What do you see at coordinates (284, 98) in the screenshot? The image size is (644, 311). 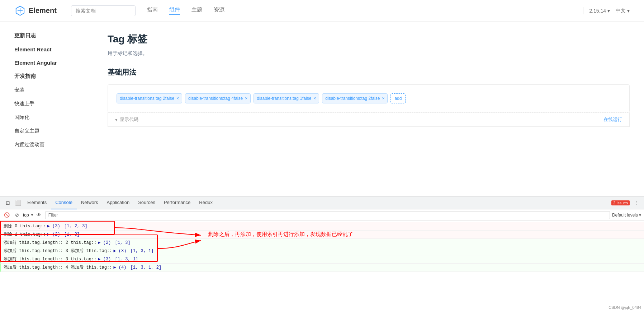 I see `tag-label-2: disable-transitions:tag 1false` at bounding box center [284, 98].